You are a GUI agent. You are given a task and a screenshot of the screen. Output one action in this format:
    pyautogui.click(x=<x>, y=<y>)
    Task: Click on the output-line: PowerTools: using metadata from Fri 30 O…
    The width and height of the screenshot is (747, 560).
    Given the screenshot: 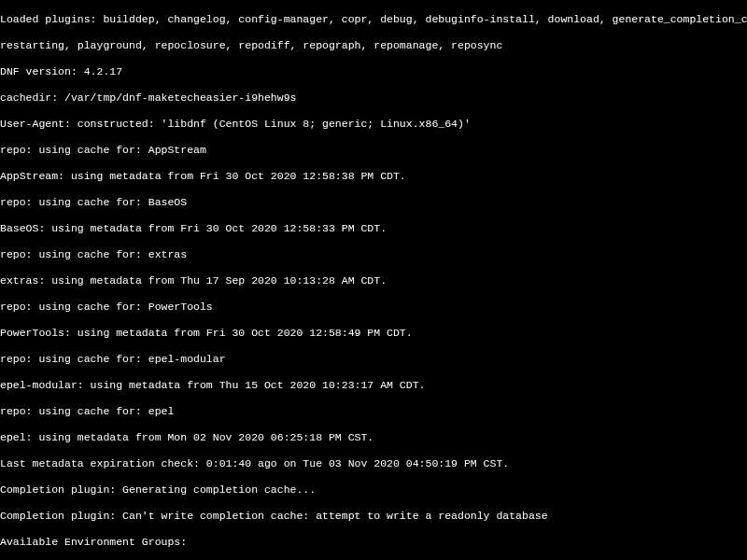 What is the action you would take?
    pyautogui.click(x=374, y=333)
    